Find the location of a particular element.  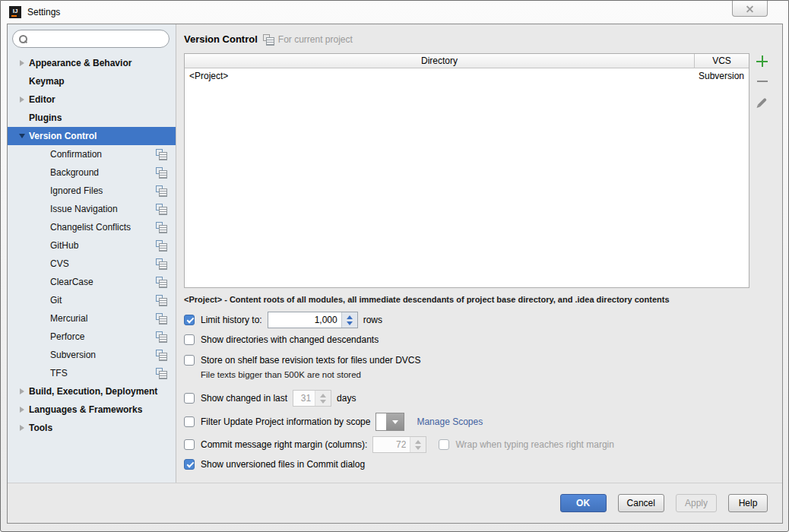

sidebar-item-build-execution-deployment: Build, Execution, Deployment is located at coordinates (91, 391).